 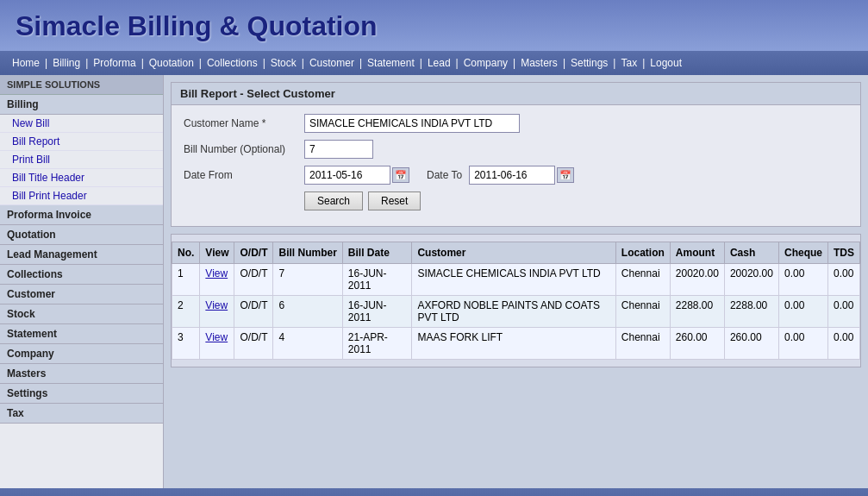 I want to click on cell-customer: SIMACLE CHEMICALS INDIA PVT LTD, so click(x=514, y=279).